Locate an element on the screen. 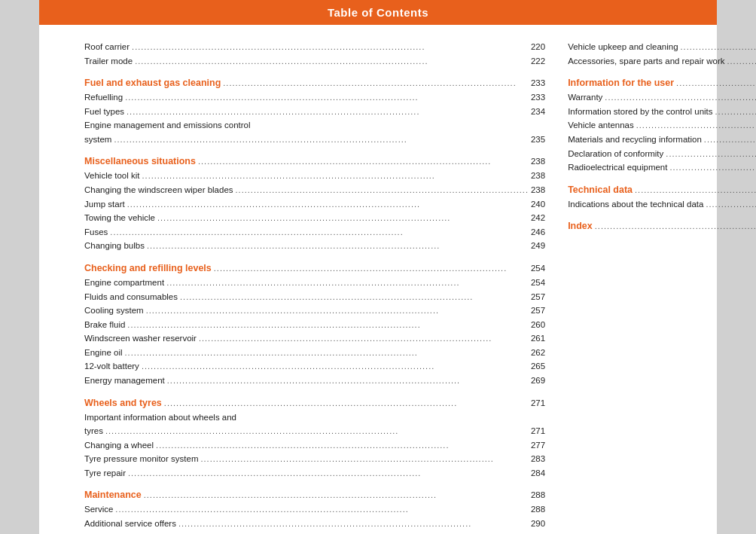 This screenshot has height=534, width=756. toc-row: Additional service offers ..............… is located at coordinates (315, 524).